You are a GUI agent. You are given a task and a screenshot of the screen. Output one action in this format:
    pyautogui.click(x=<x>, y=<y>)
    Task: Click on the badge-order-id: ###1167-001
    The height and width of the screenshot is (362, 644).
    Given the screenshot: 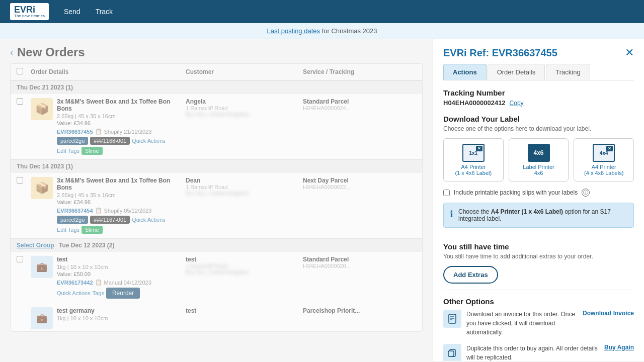 What is the action you would take?
    pyautogui.click(x=110, y=220)
    